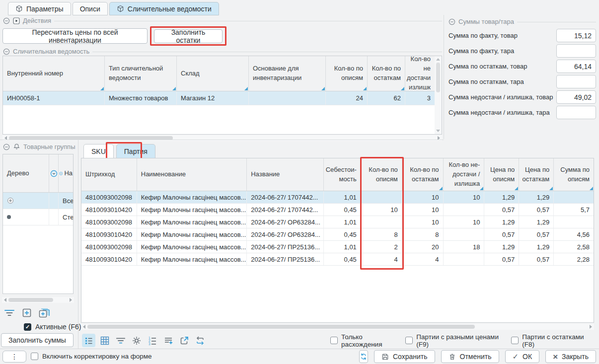 This screenshot has height=364, width=599. What do you see at coordinates (90, 9) in the screenshot?
I see `tab-inventories: Описи` at bounding box center [90, 9].